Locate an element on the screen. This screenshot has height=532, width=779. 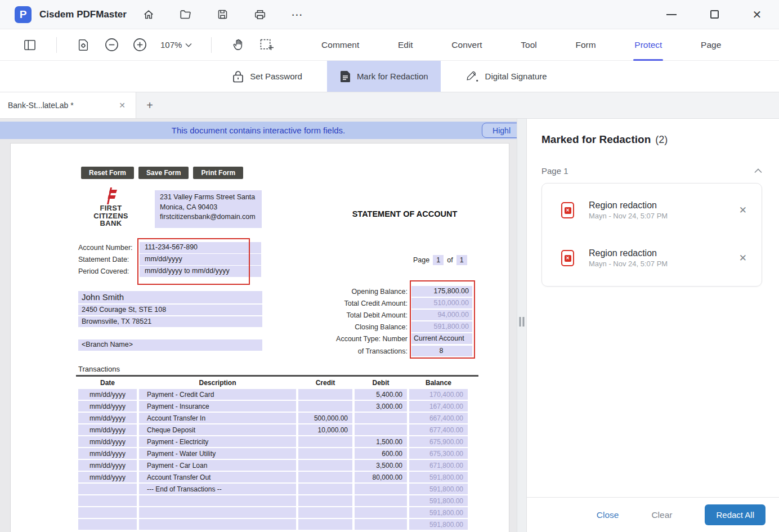
col-header-description: Description is located at coordinates (217, 383).